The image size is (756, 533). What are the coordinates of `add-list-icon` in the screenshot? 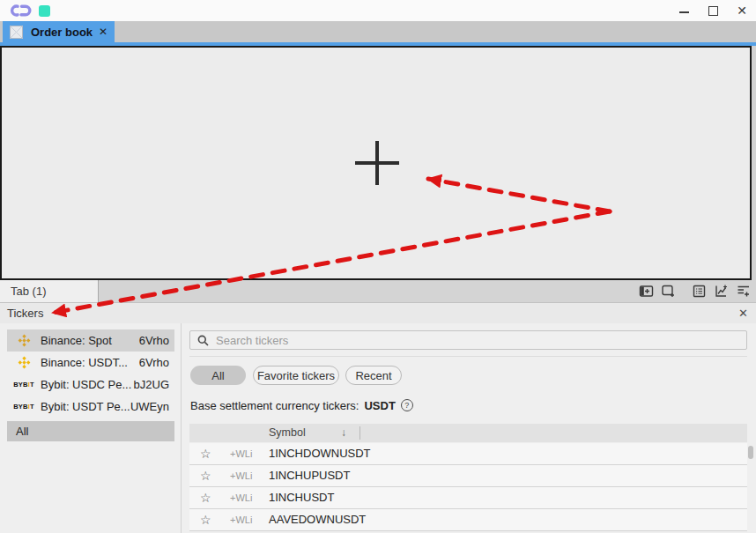 It's located at (744, 291).